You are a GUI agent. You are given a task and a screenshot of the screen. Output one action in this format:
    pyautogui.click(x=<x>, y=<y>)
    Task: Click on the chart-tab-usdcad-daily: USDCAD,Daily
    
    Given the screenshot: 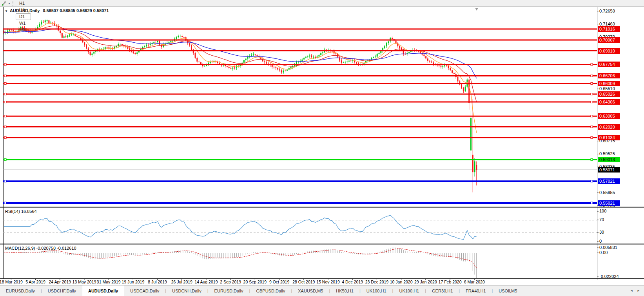 What is the action you would take?
    pyautogui.click(x=145, y=291)
    